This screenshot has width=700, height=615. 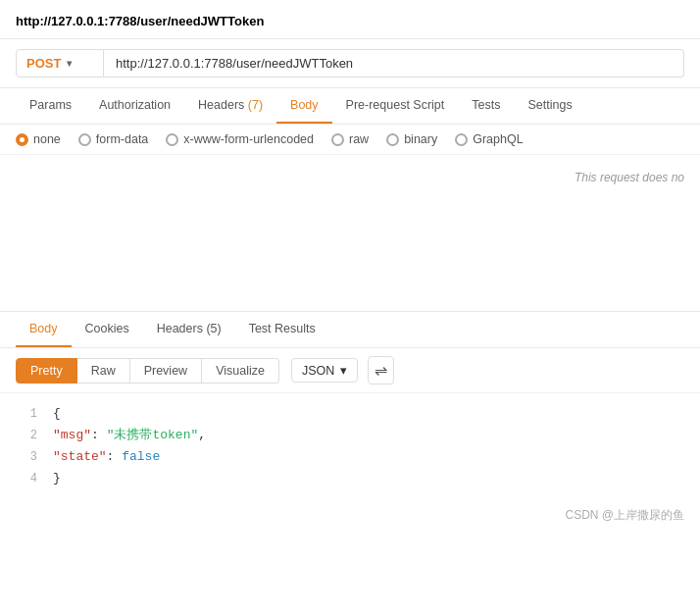 I want to click on json-token-string: "未携带token", so click(x=153, y=436).